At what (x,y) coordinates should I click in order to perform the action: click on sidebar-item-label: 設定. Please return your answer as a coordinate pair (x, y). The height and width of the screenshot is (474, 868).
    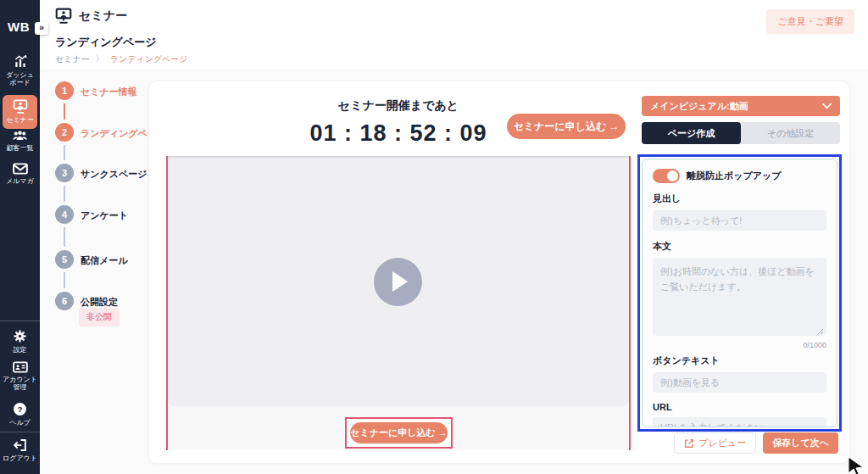
    Looking at the image, I should click on (20, 349).